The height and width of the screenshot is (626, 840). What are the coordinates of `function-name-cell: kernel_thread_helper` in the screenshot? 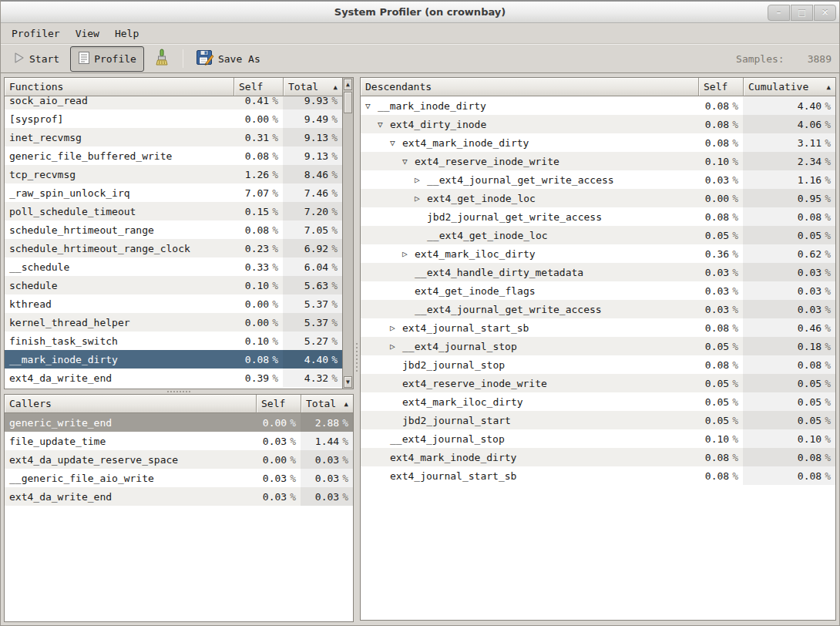 It's located at (119, 322).